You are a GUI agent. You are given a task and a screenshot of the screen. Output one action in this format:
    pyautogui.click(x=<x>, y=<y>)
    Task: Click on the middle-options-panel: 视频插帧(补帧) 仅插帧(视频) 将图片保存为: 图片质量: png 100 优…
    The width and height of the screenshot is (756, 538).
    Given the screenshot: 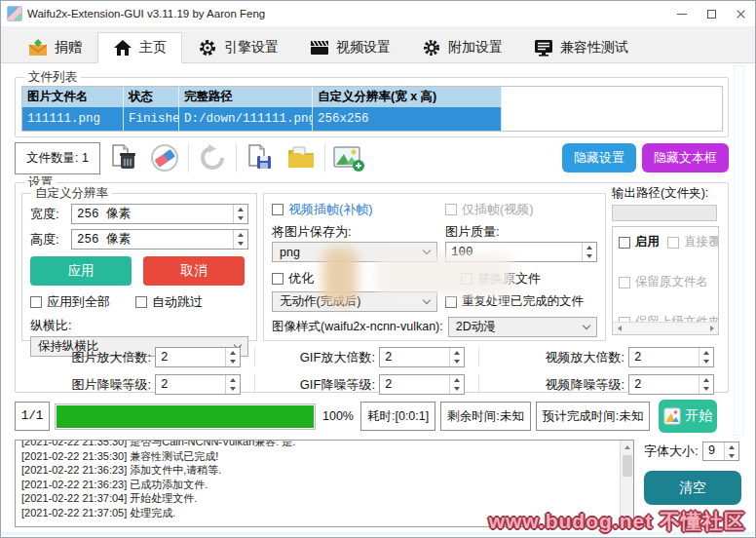 What is the action you would take?
    pyautogui.click(x=435, y=267)
    